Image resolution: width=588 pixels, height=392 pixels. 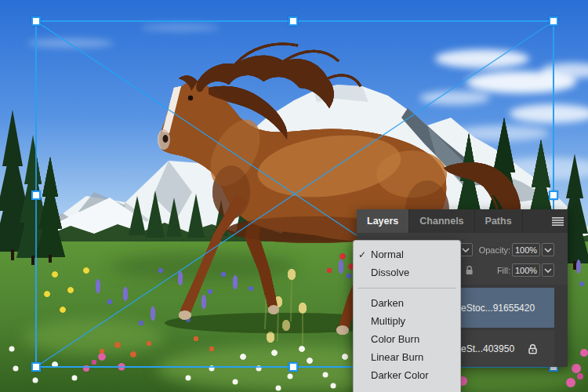 I want to click on fill-value: 100%, so click(x=526, y=270).